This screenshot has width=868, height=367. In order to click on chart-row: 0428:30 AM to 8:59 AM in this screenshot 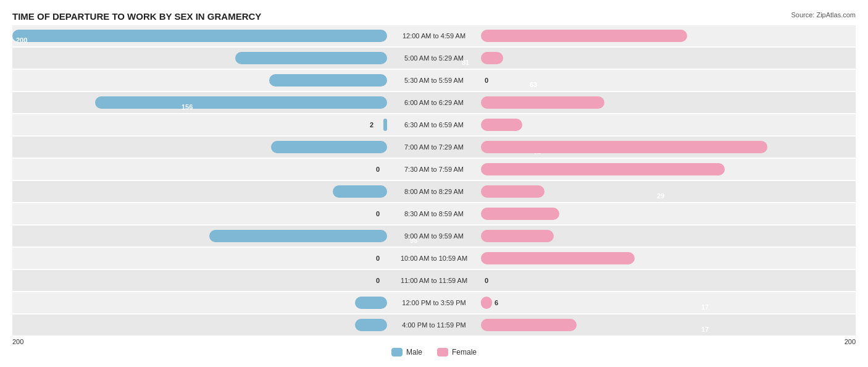, I will do `click(434, 214)`.